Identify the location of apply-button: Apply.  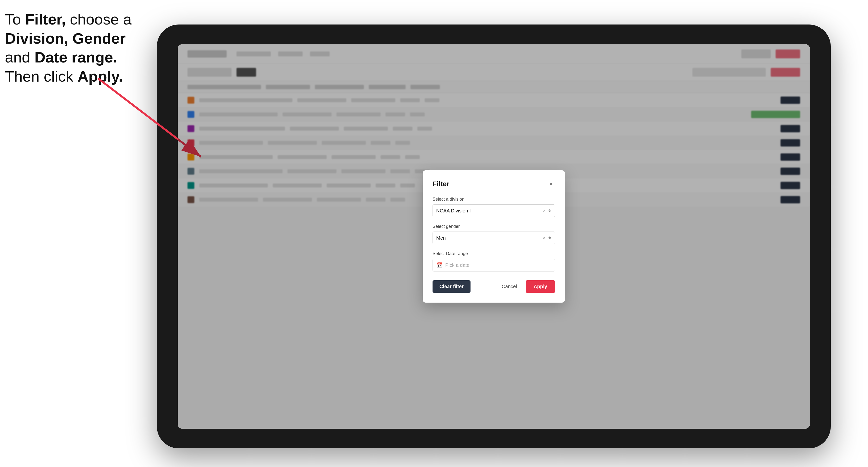
(540, 286).